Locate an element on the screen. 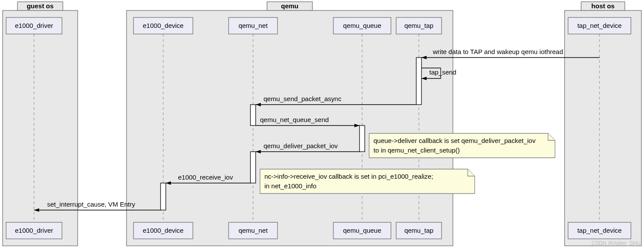  watermark: CSDN @Aiden_SHU is located at coordinates (616, 243).